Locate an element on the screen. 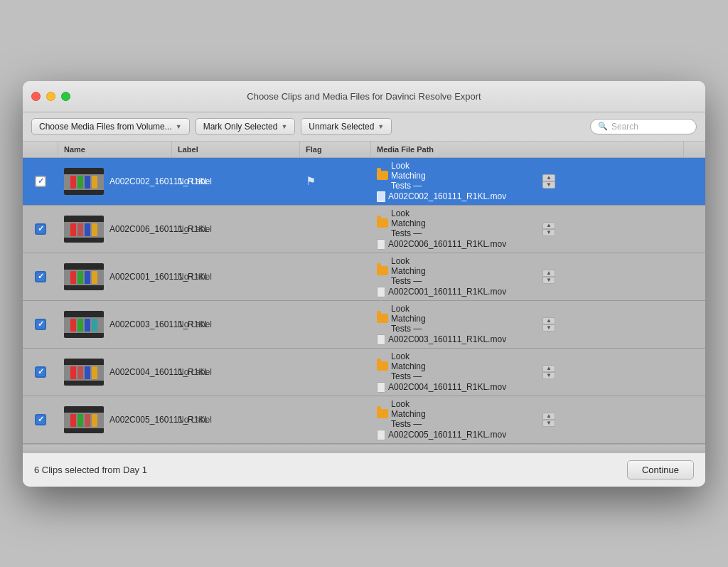  file-name: A002C004_160111_R1KL.mov is located at coordinates (447, 387).